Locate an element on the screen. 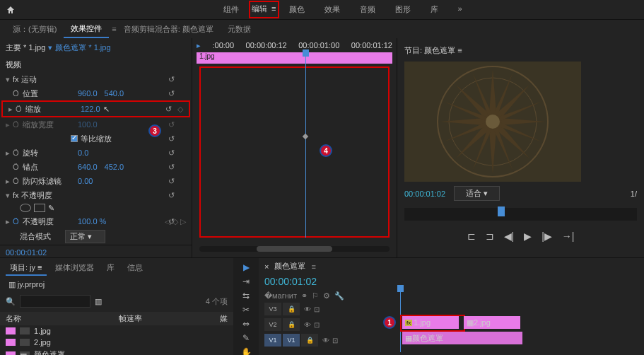 Image resolution: width=644 pixels, height=355 pixels. step-back-icon: ◀| is located at coordinates (509, 236).